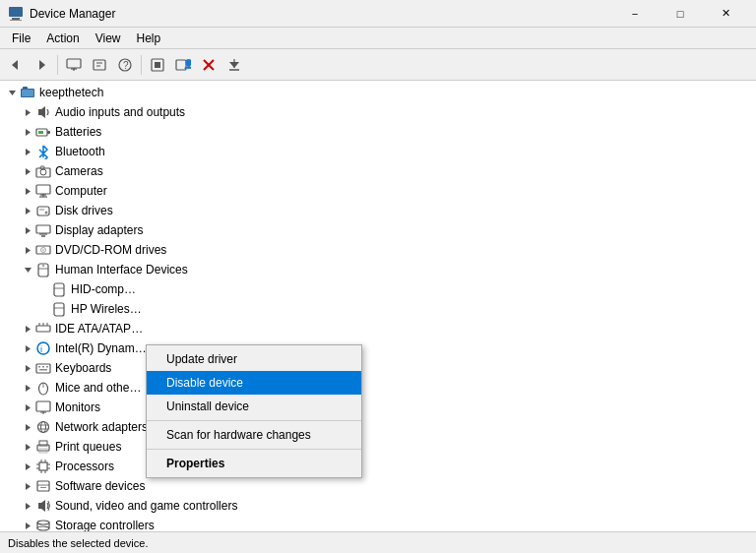 This screenshot has width=756, height=553. What do you see at coordinates (125, 65) in the screenshot?
I see `toolbar-help: ?` at bounding box center [125, 65].